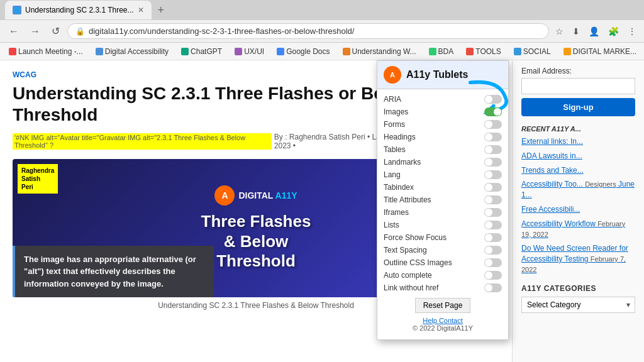  Describe the element at coordinates (322, 31) in the screenshot. I see `navigation-bar: ← → ↺ 🔒 digitala11y.com/understanding-sc…` at that location.